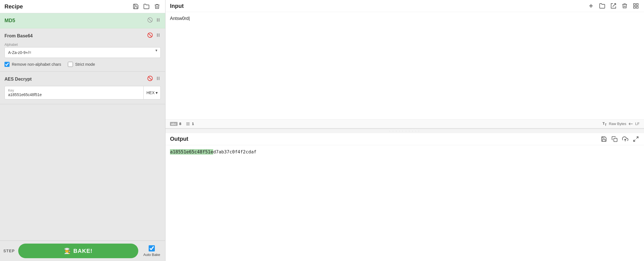 This screenshot has width=644, height=261. What do you see at coordinates (174, 124) in the screenshot?
I see `status-abc-badge: abc` at bounding box center [174, 124].